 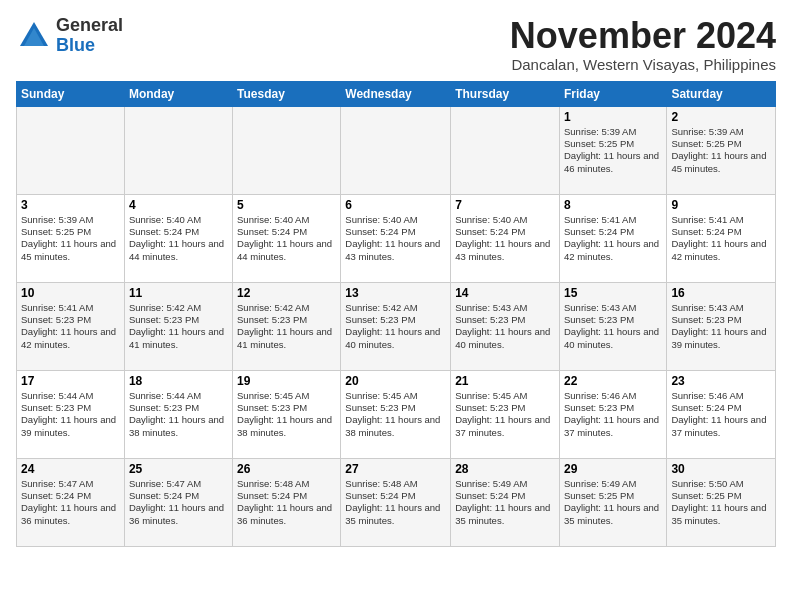 I want to click on day-number: 15, so click(x=613, y=293).